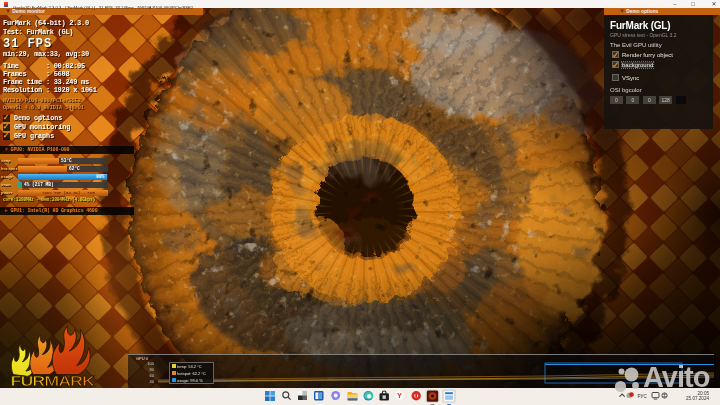 The image size is (720, 405). Describe the element at coordinates (52, 380) in the screenshot. I see `svg-text: FURMARK` at that location.